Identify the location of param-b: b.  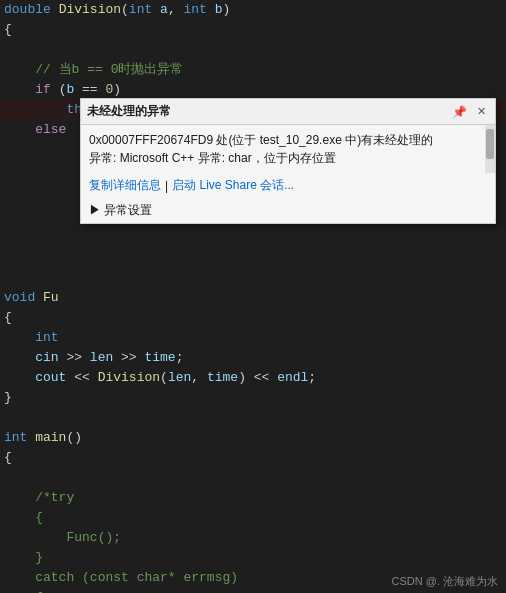
(219, 10).